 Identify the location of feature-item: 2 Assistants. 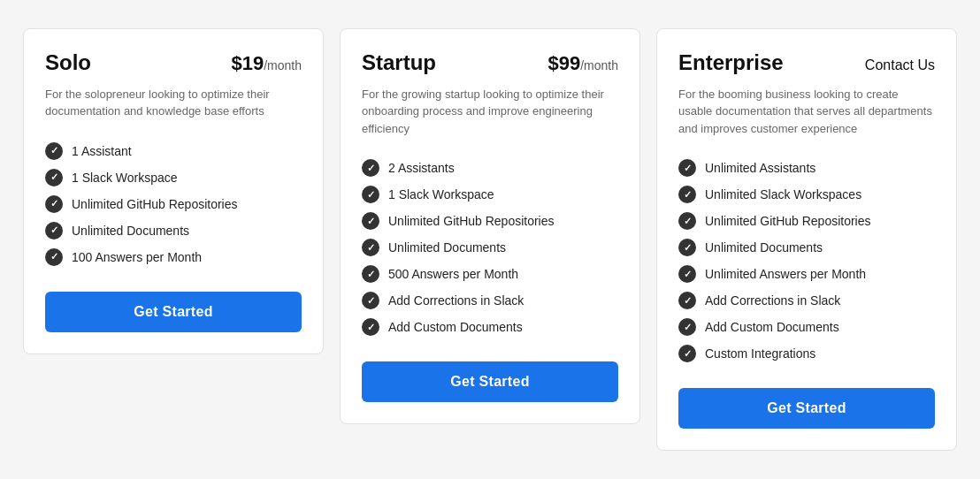
(490, 168).